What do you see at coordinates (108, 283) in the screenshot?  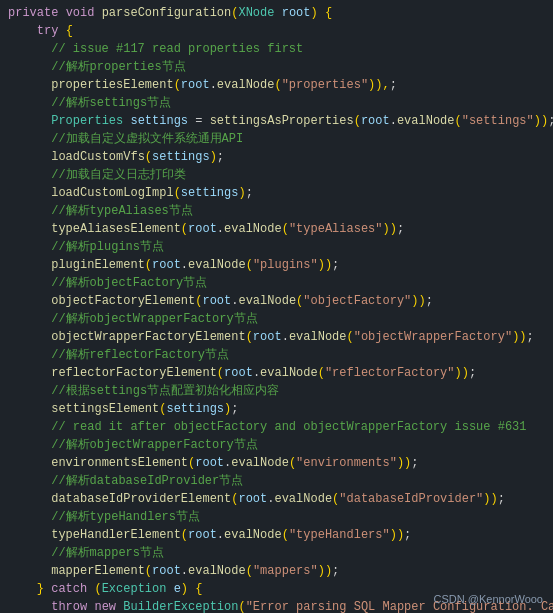 I see `code-token: //解析objectFactory节点` at bounding box center [108, 283].